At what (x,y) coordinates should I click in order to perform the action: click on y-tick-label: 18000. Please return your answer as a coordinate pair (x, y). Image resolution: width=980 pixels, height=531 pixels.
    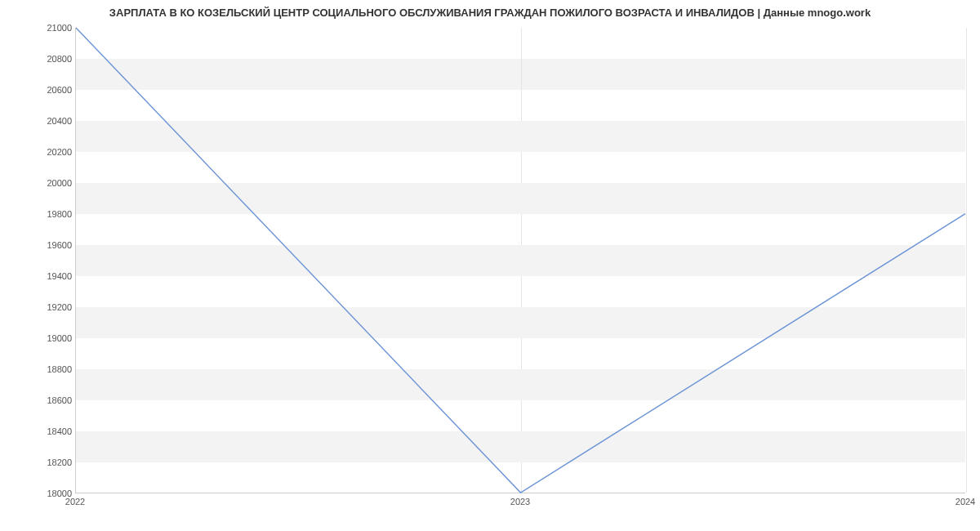
    Looking at the image, I should click on (39, 493).